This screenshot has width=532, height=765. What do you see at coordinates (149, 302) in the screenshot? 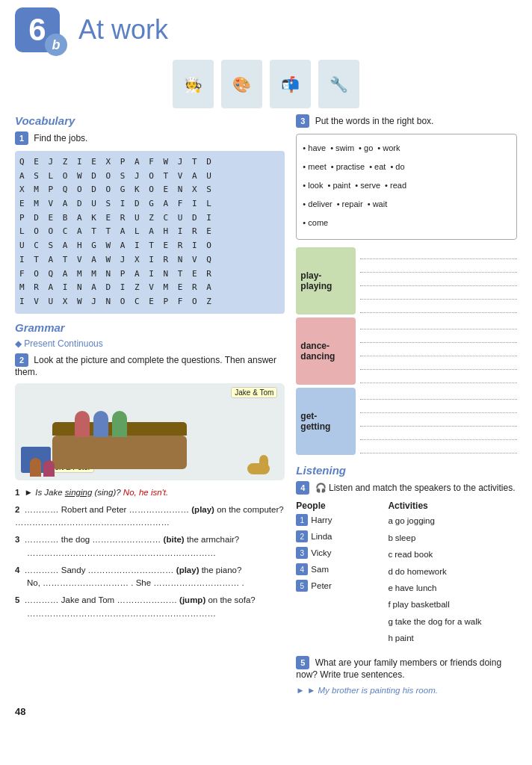
I see `ws-row-11: I V U X W J N O C E P F O Z` at bounding box center [149, 302].